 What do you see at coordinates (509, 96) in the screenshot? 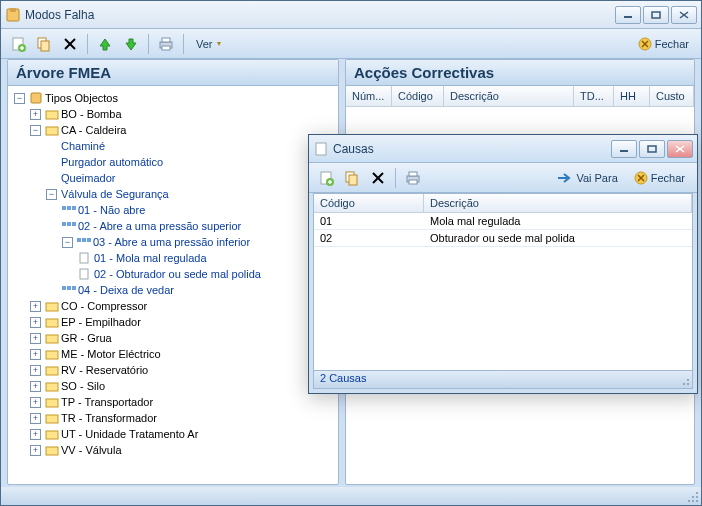
I see `grid-col-descricao: Descrição` at bounding box center [509, 96].